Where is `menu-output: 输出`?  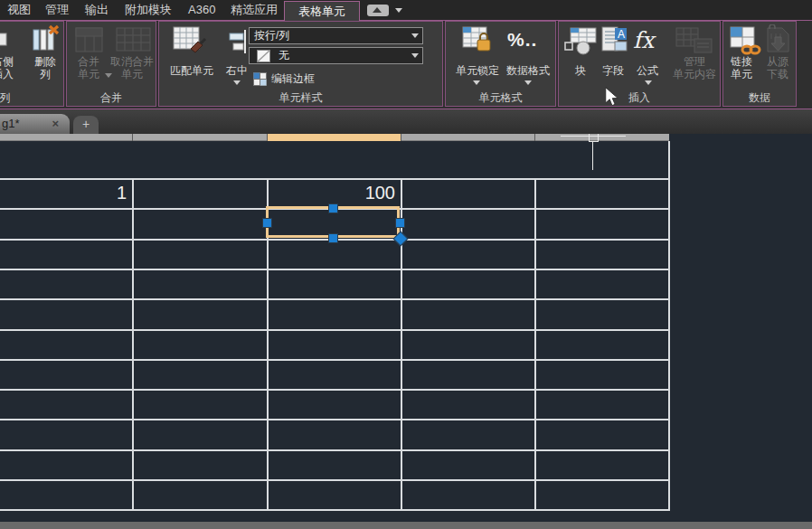
menu-output: 输出 is located at coordinates (97, 10).